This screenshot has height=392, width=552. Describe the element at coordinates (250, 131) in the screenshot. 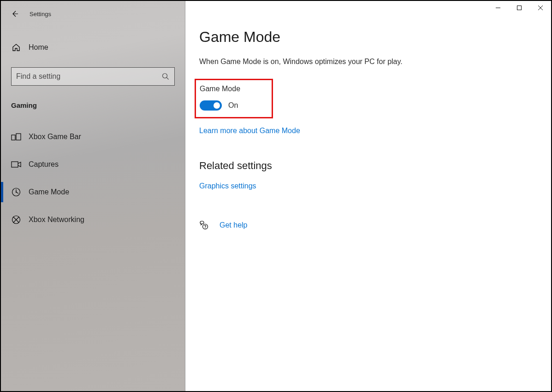

I see `learn-more-link: Learn more about Game Mode` at that location.